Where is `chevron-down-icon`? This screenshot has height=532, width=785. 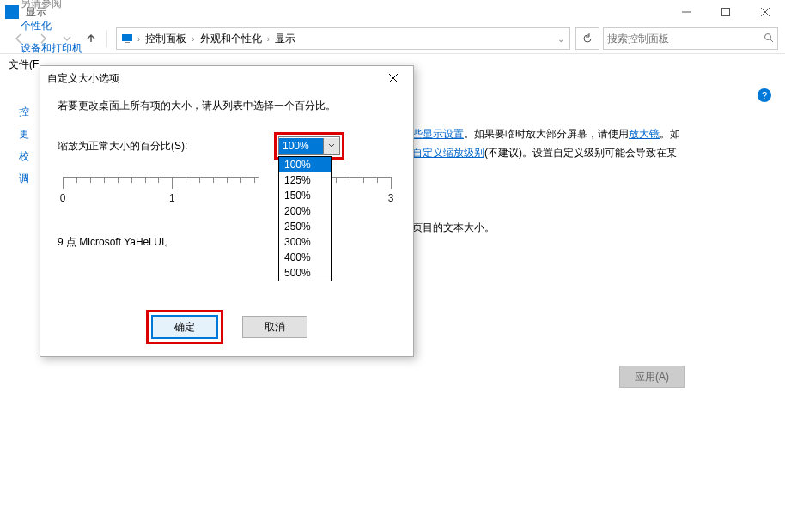 chevron-down-icon is located at coordinates (332, 146).